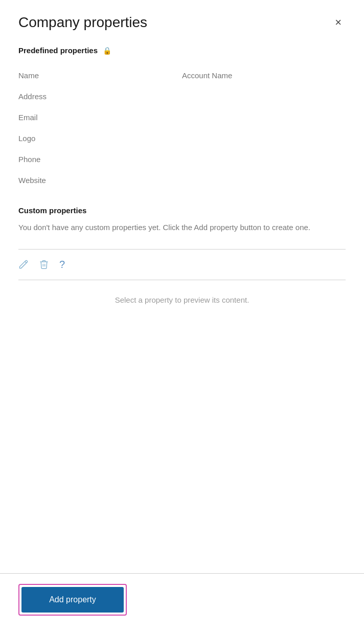 The image size is (364, 634). I want to click on custom-section-title: Custom properties, so click(182, 211).